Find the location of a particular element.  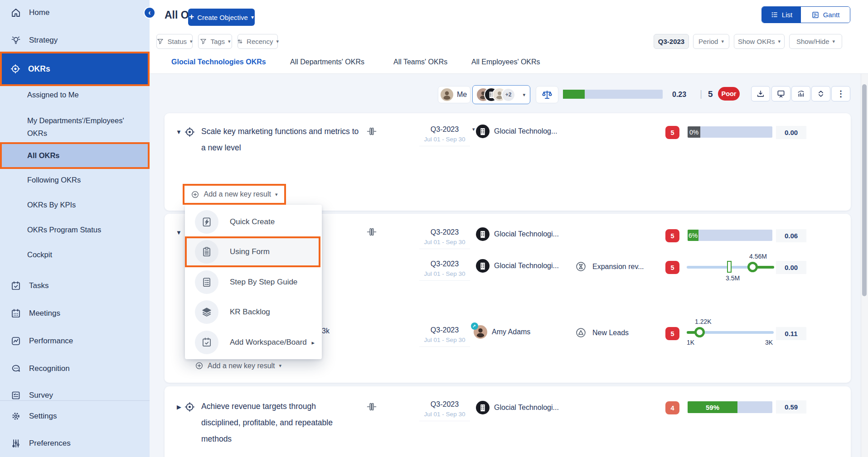

kr-owner: Glocial Technologi... is located at coordinates (518, 266).